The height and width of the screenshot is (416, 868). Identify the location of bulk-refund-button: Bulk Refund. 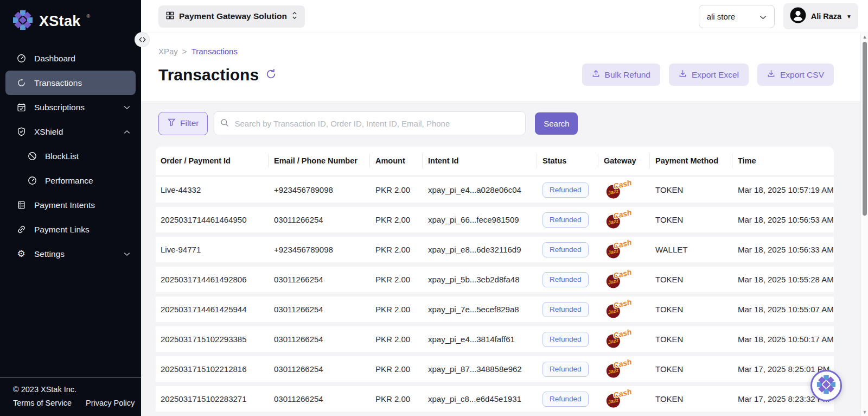
(621, 75).